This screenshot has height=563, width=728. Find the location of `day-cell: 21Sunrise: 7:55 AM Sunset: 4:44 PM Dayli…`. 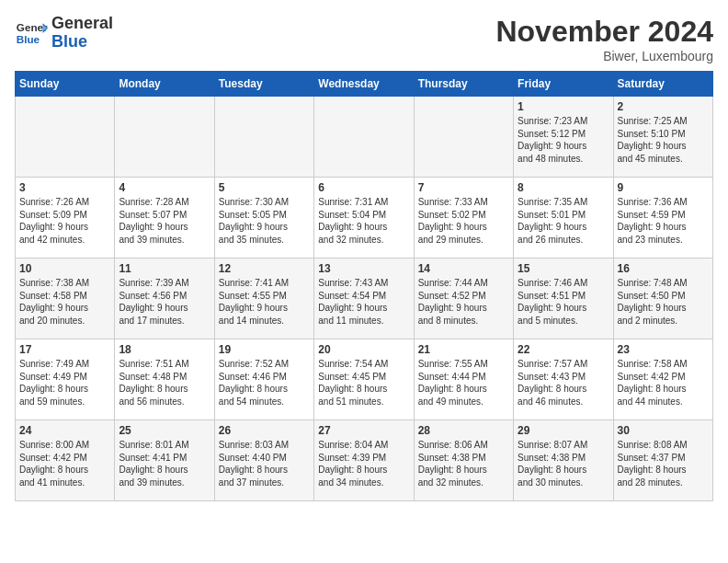

day-cell: 21Sunrise: 7:55 AM Sunset: 4:44 PM Dayli… is located at coordinates (463, 380).